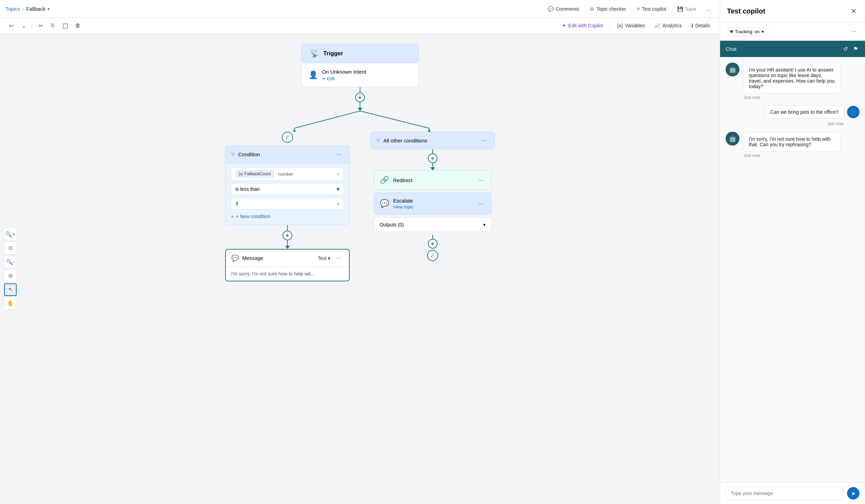  I want to click on panel-more-button: ···, so click(854, 31).